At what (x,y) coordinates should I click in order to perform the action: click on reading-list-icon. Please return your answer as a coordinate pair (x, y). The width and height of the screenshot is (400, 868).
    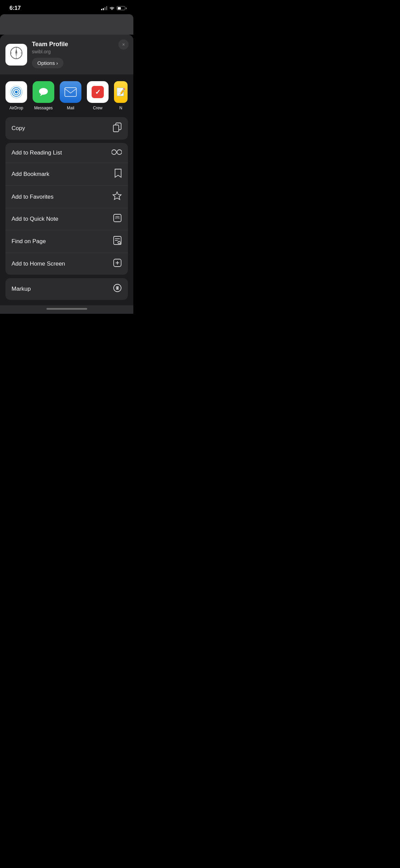
    Looking at the image, I should click on (117, 153).